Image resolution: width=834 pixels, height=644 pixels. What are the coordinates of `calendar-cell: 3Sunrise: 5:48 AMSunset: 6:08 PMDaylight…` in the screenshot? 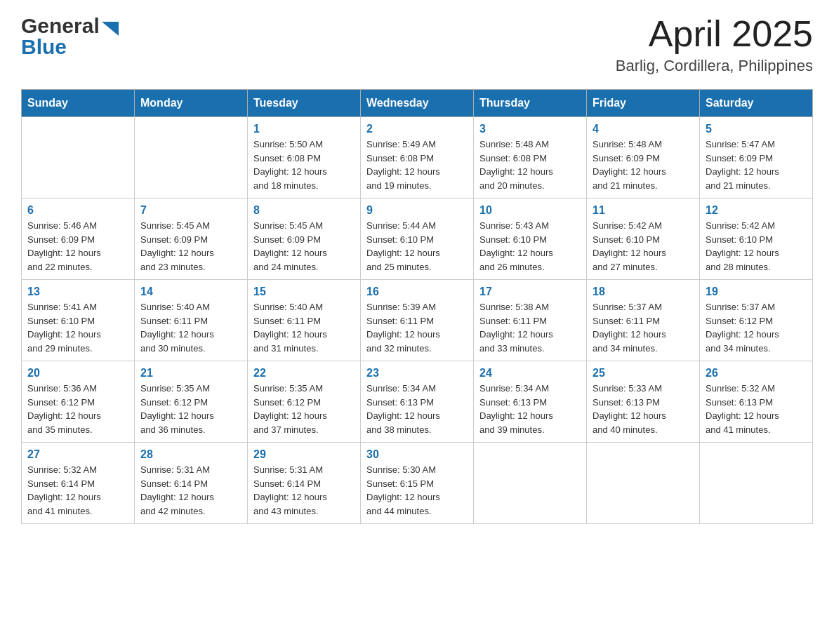 It's located at (531, 158).